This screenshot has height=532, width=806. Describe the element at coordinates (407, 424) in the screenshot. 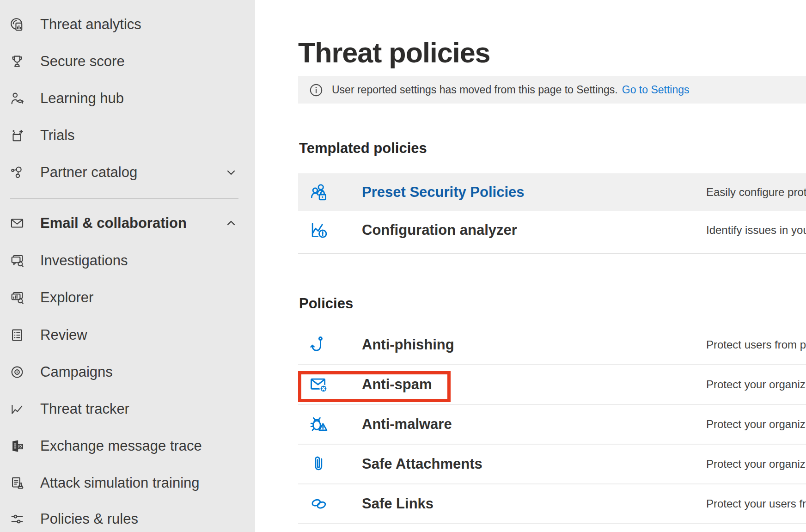

I see `row-label: Anti-malware` at that location.